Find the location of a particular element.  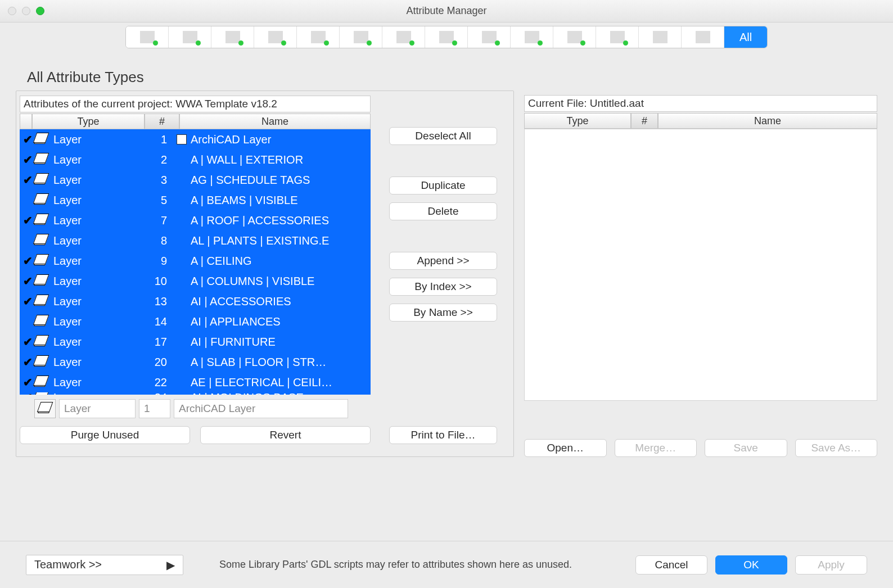

teamwork-button: Teamwork >> ▶ is located at coordinates (105, 565).